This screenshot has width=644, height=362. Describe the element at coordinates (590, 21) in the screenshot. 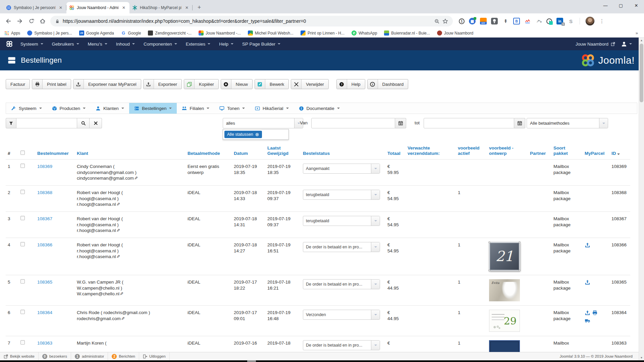

I see `profile-avatar` at that location.